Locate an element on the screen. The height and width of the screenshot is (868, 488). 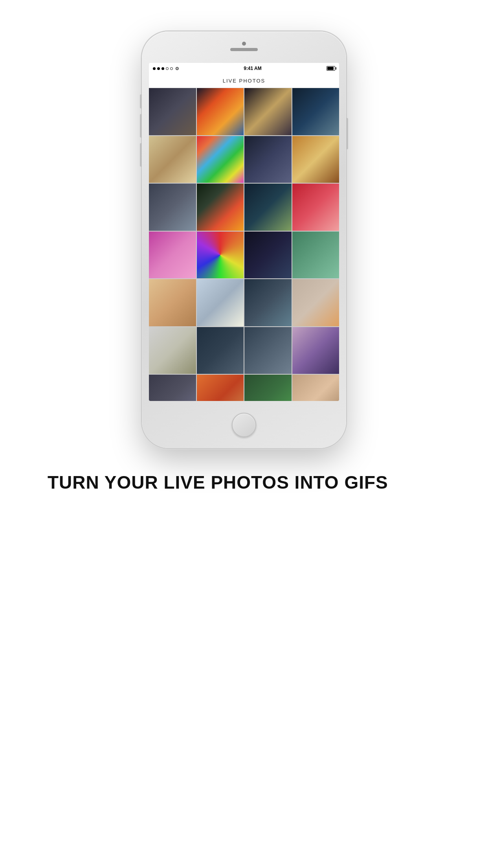
earpiece-speaker is located at coordinates (244, 50).